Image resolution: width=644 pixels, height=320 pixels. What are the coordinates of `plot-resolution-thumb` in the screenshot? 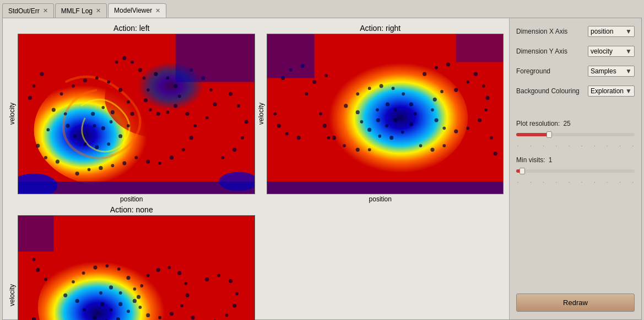 It's located at (549, 135).